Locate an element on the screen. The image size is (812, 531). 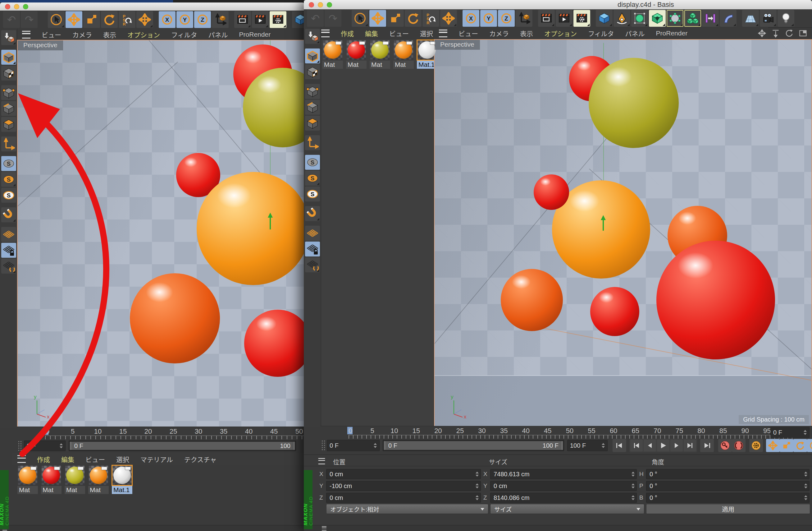
viewport-menu-item: ProRender is located at coordinates (672, 33).